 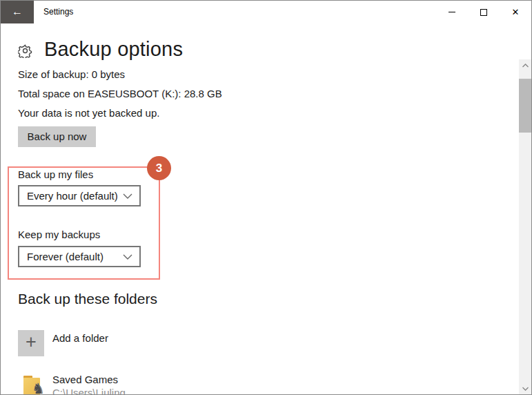 I want to click on minimize-icon, so click(x=452, y=12).